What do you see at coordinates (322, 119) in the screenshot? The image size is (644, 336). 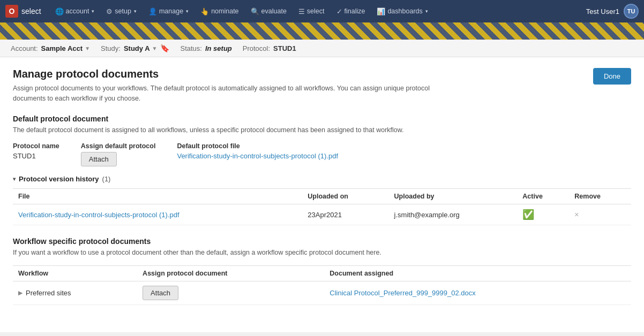 I see `default-section-title: Default protocol document` at bounding box center [322, 119].